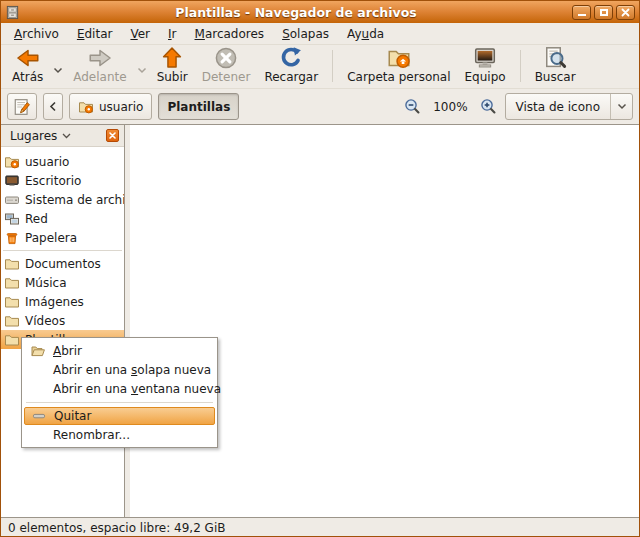 The image size is (640, 537). I want to click on network-icon, so click(12, 219).